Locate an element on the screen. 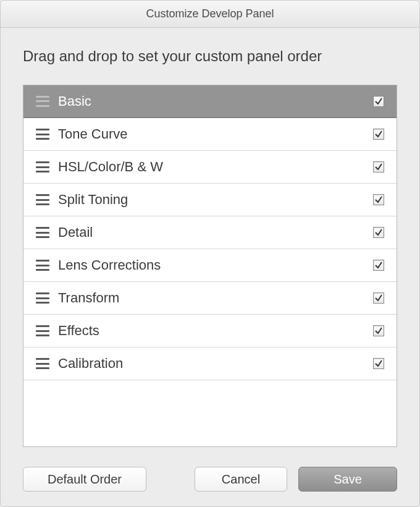 The image size is (420, 507). panel-checkbox-hsl-color-bw is located at coordinates (379, 167).